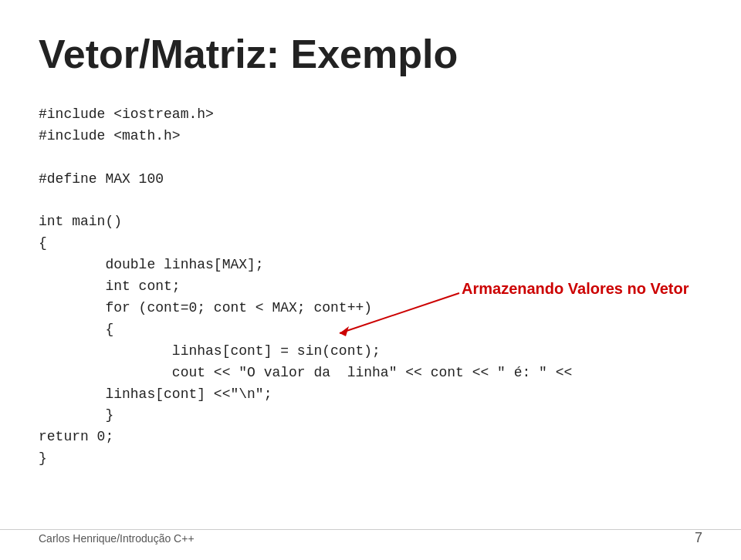 Image resolution: width=741 pixels, height=560 pixels. Describe the element at coordinates (76, 437) in the screenshot. I see `code-line-16: return 0;` at that location.